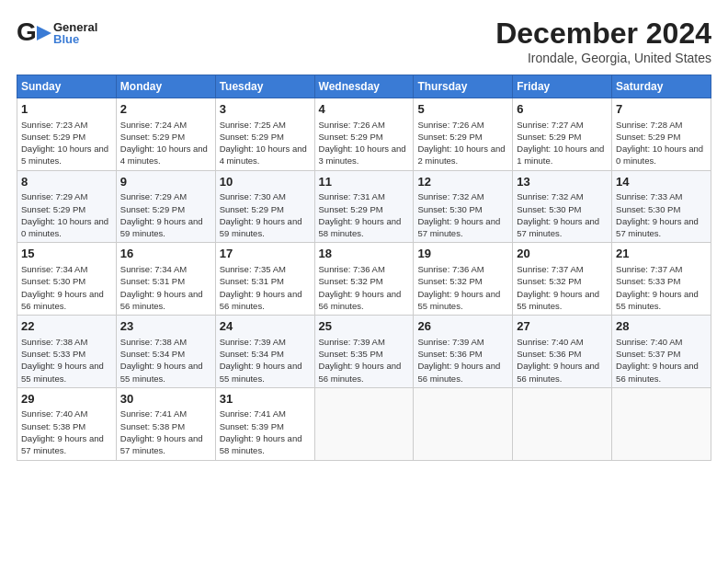 This screenshot has height=563, width=728. I want to click on day-info: Sunrise: 7:37 AM Sunset: 5:32 PM Dayligh…, so click(563, 287).